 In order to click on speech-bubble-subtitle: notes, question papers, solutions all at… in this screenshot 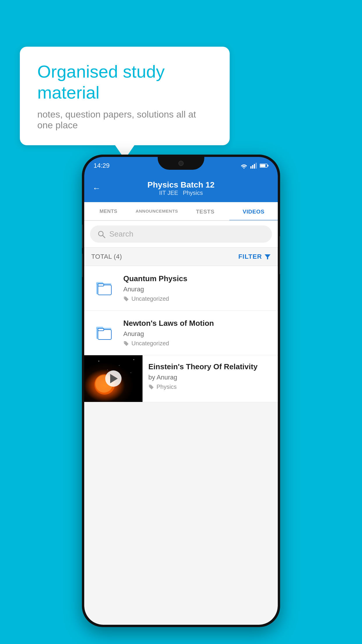, I will do `click(125, 120)`.